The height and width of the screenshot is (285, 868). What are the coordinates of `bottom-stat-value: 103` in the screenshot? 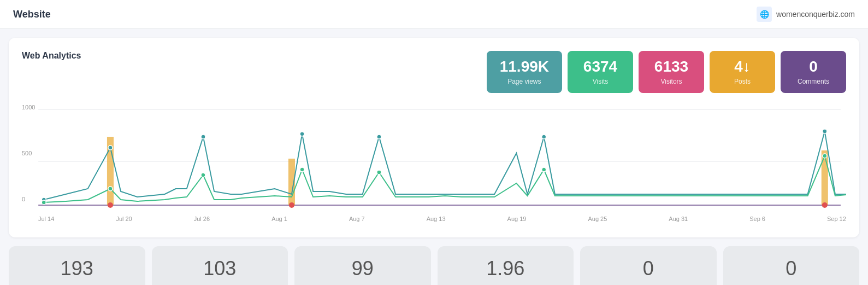 It's located at (220, 269).